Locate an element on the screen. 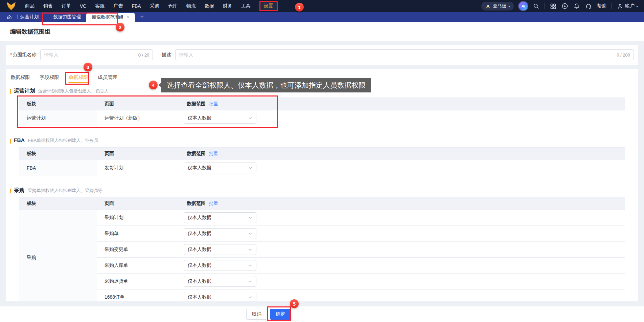 The image size is (644, 322). nav-right-tools: a 亚马逊 ▾ AI 帮助 is located at coordinates (559, 6).